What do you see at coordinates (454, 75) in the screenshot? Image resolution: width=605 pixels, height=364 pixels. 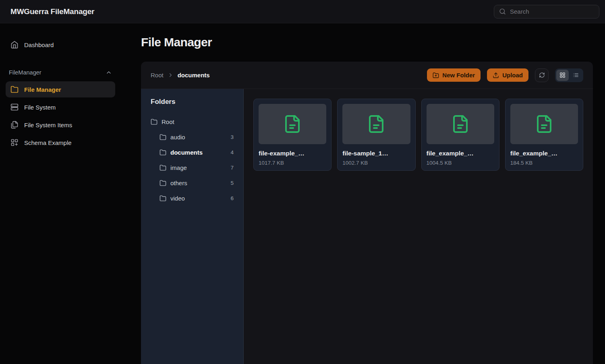 I see `new-folder-button: New Folder` at bounding box center [454, 75].